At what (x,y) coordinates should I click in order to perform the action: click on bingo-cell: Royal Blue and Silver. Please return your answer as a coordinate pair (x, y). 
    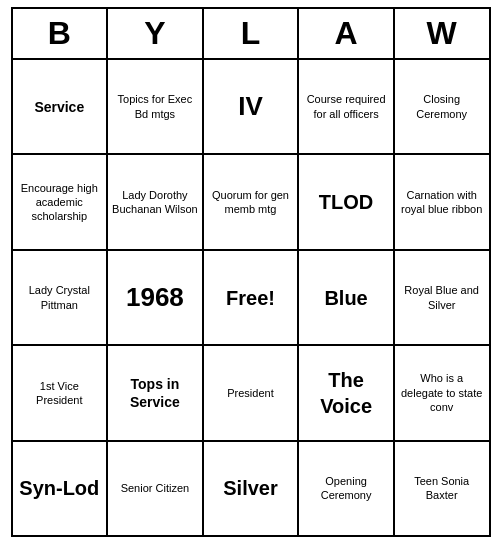
    Looking at the image, I should click on (442, 298).